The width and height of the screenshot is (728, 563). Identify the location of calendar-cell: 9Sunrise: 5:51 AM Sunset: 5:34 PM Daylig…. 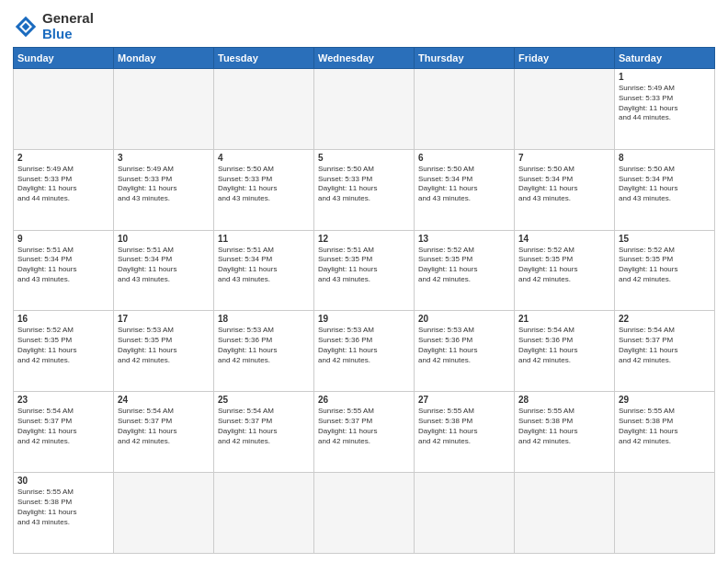
(64, 270).